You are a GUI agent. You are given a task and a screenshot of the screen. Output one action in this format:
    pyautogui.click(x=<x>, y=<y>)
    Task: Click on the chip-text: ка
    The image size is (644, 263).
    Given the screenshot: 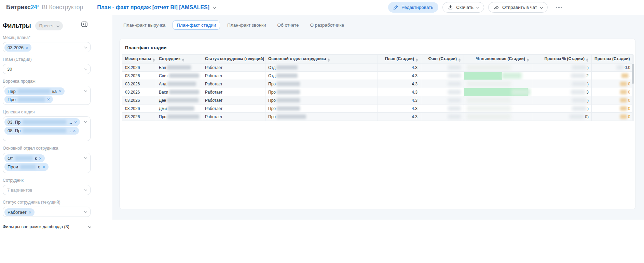 What is the action you would take?
    pyautogui.click(x=55, y=92)
    